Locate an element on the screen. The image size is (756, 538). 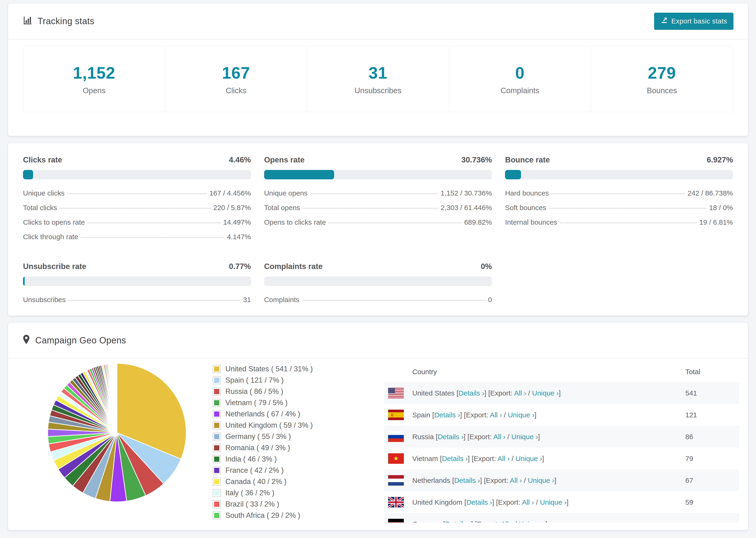
table-row-de: Germany [Details ›] [Export: All › / Uni… is located at coordinates (562, 518).